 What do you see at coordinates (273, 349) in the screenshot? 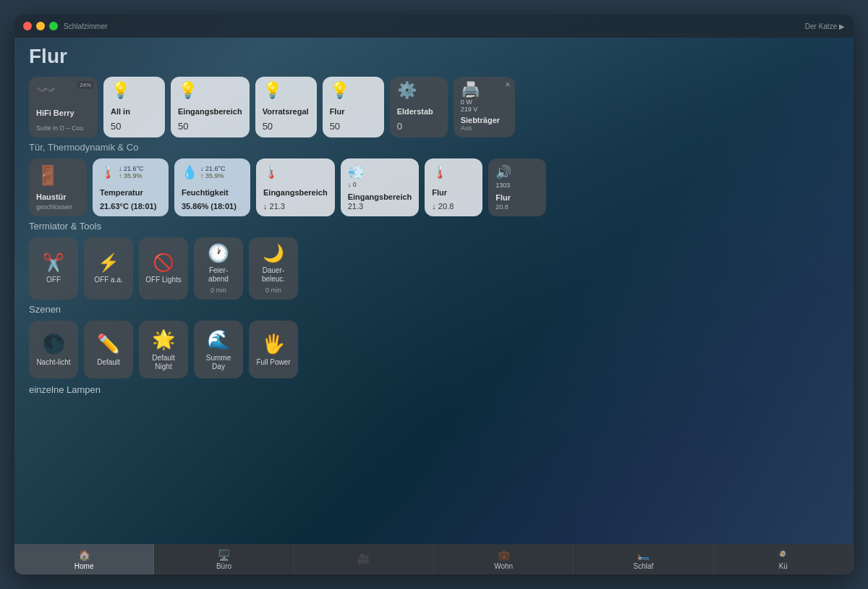
I see `scene-full-power: 🖐️ Full Power` at bounding box center [273, 349].